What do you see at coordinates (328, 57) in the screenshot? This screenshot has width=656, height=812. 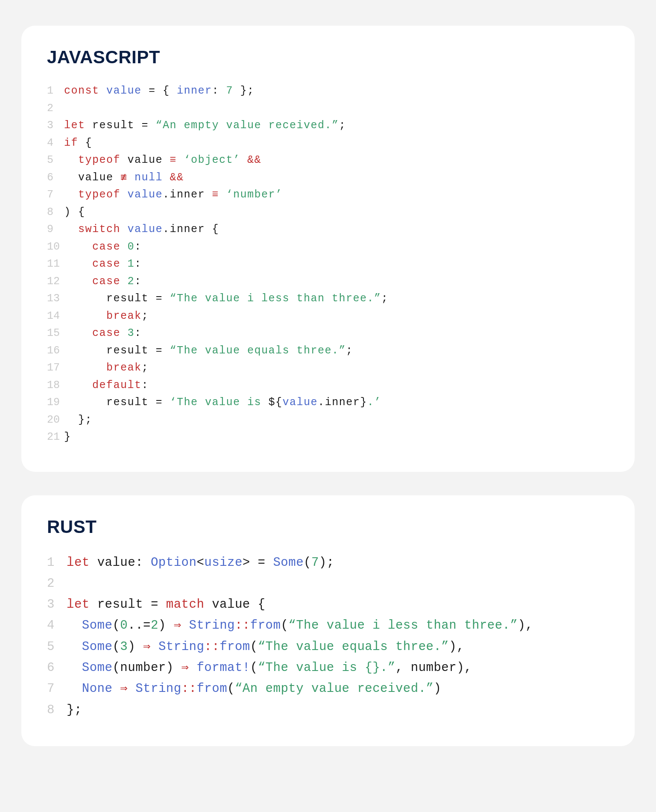 I see `javascript-title: JAVASCRIPT` at bounding box center [328, 57].